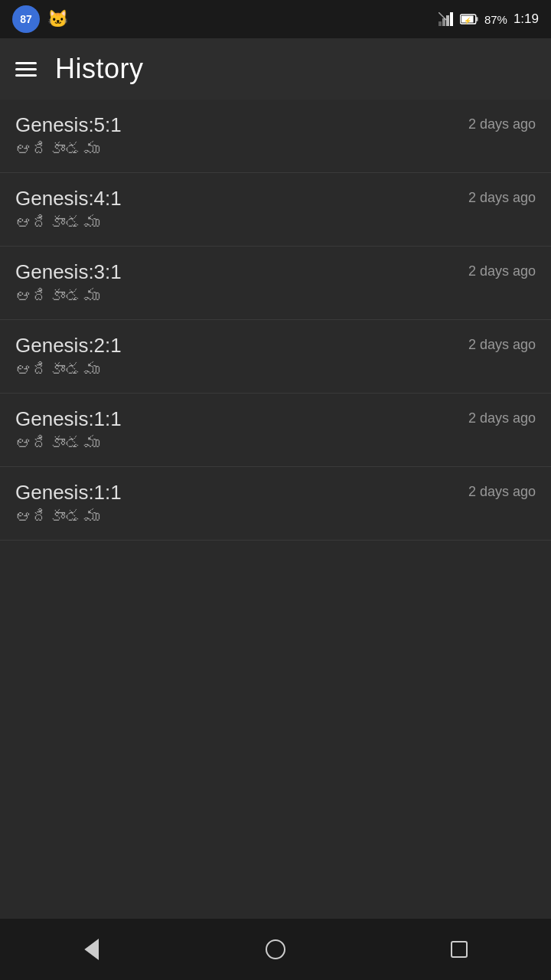 The width and height of the screenshot is (551, 980). Describe the element at coordinates (26, 19) in the screenshot. I see `notification-badge: 87` at that location.